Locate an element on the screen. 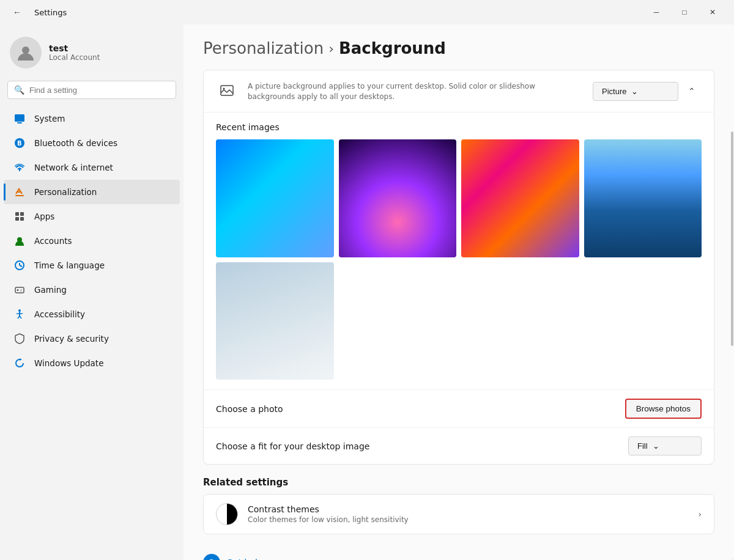 This screenshot has height=560, width=734. search-input is located at coordinates (99, 90).